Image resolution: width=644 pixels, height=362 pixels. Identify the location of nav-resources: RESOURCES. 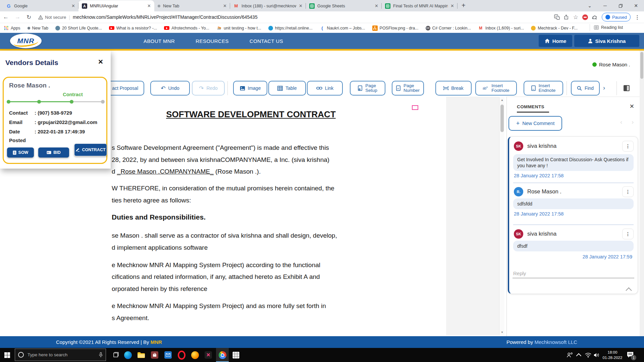
(212, 41).